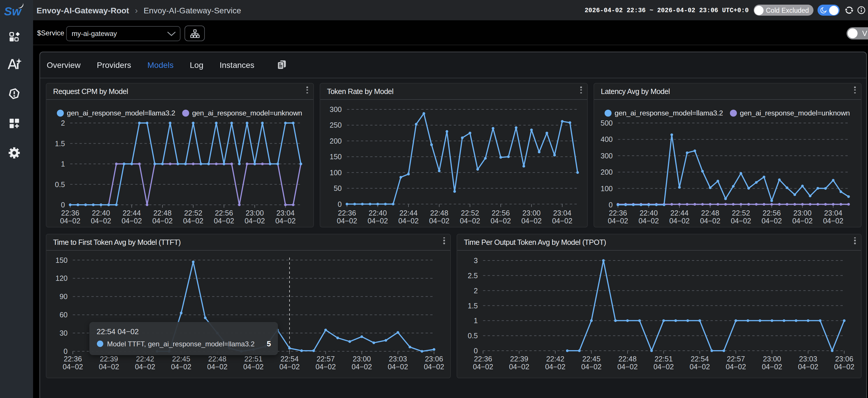 The width and height of the screenshot is (868, 398). What do you see at coordinates (606, 123) in the screenshot?
I see `svg-text: 500` at bounding box center [606, 123].